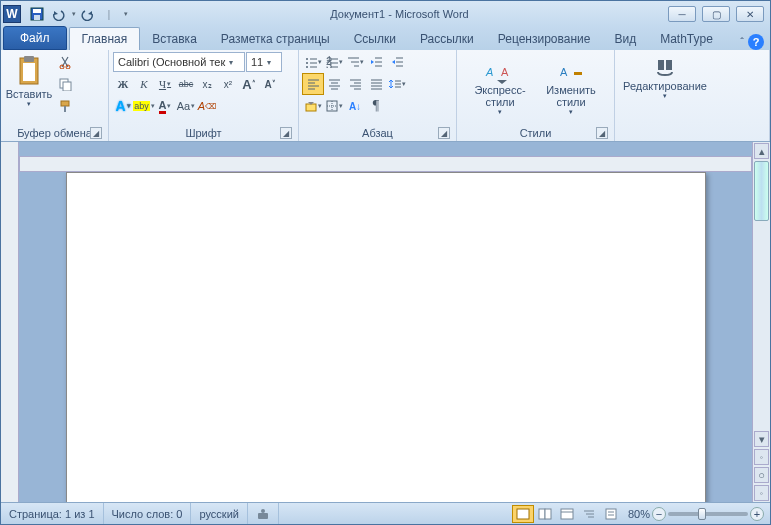  Describe the element at coordinates (742, 42) in the screenshot. I see `minimize-ribbon-icon: ˆ` at that location.